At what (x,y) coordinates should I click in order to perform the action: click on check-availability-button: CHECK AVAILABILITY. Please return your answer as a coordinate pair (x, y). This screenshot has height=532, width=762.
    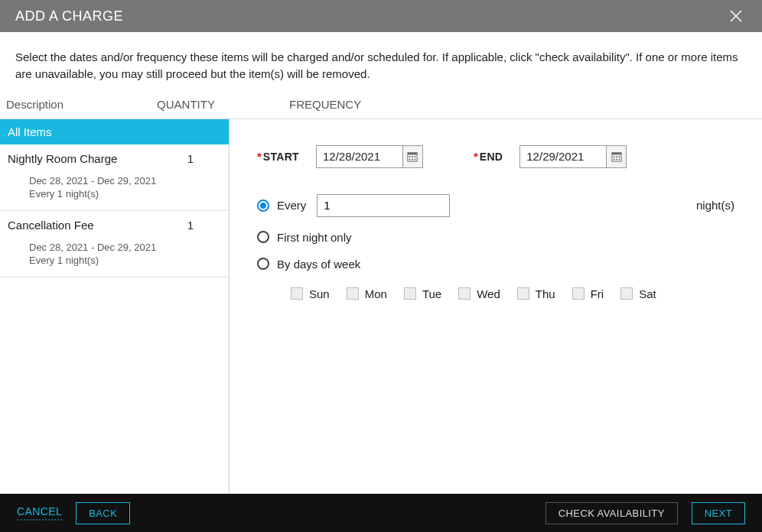
    Looking at the image, I should click on (612, 514).